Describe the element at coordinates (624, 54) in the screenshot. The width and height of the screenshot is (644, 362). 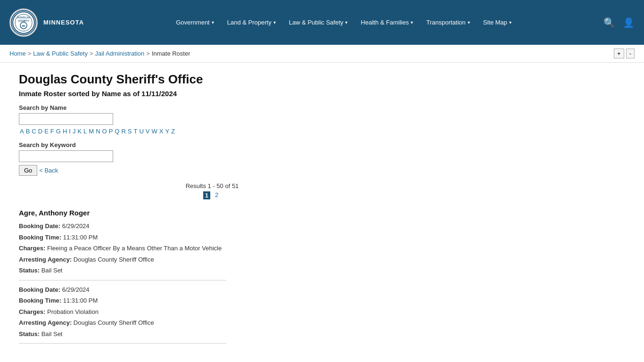
I see `font-controls: + -` at that location.